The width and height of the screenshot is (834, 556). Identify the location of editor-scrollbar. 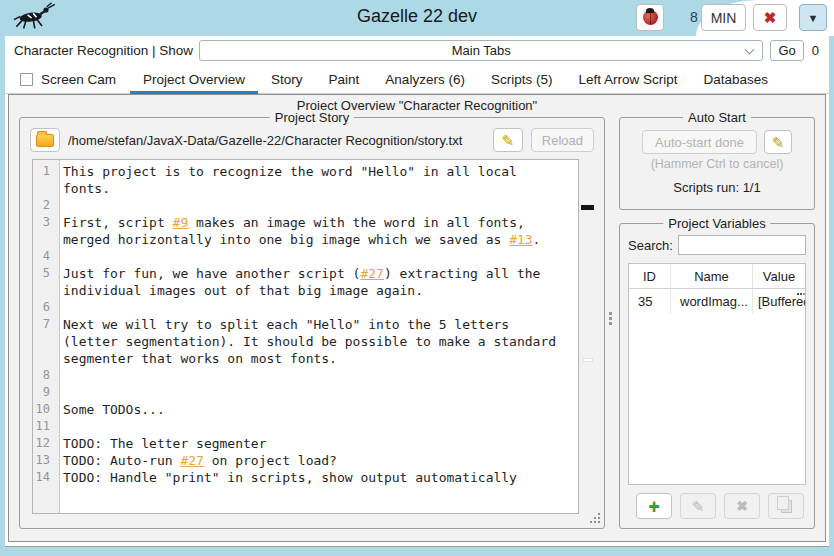
(588, 336).